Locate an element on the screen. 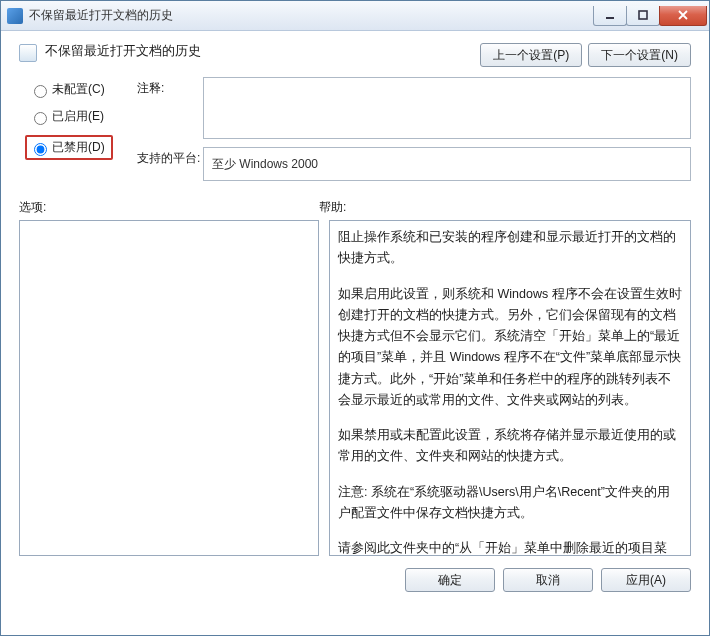 Image resolution: width=710 pixels, height=636 pixels. platform-value: 至少 Windows 2000 is located at coordinates (447, 164).